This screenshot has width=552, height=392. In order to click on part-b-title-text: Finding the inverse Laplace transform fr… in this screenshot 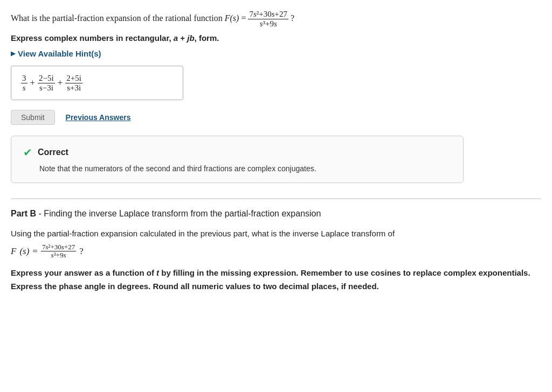, I will do `click(182, 213)`.